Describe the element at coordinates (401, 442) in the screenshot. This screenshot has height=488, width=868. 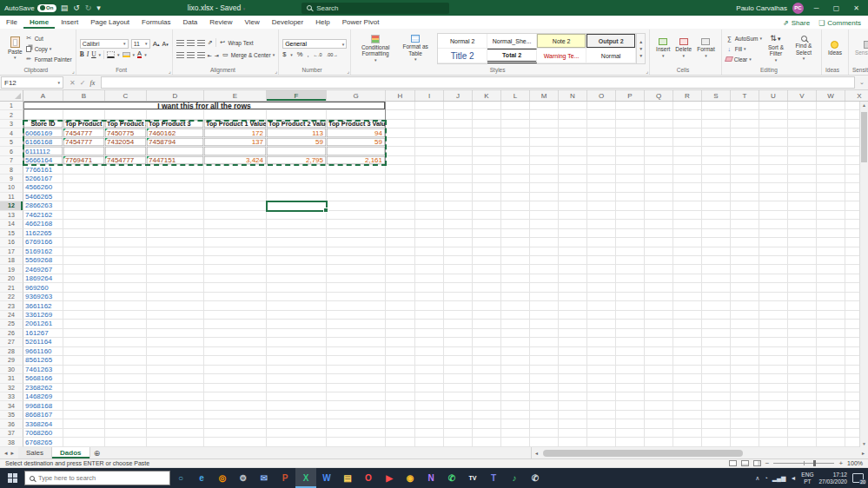
I see `cell-H38` at that location.